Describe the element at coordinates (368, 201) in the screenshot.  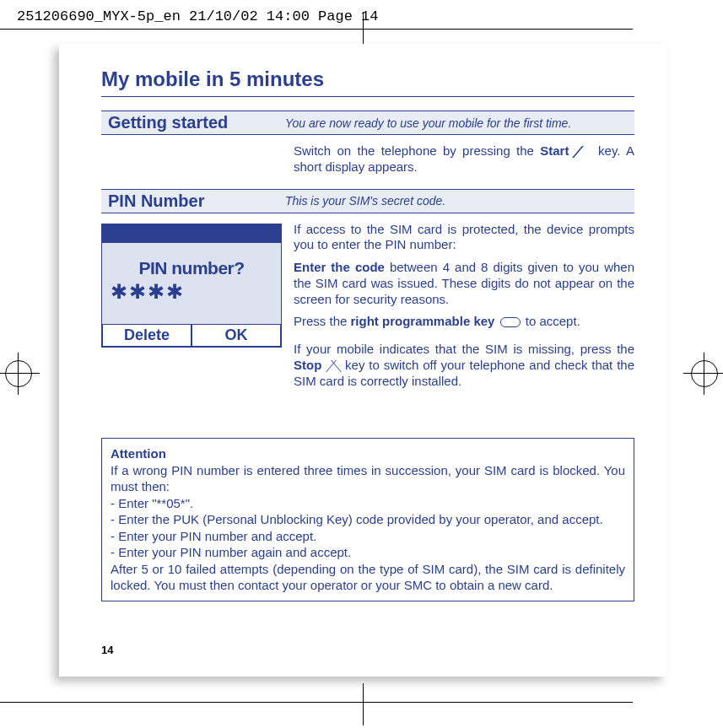
I see `section-pin-number: PIN Number This is your SIM's secret cod…` at that location.